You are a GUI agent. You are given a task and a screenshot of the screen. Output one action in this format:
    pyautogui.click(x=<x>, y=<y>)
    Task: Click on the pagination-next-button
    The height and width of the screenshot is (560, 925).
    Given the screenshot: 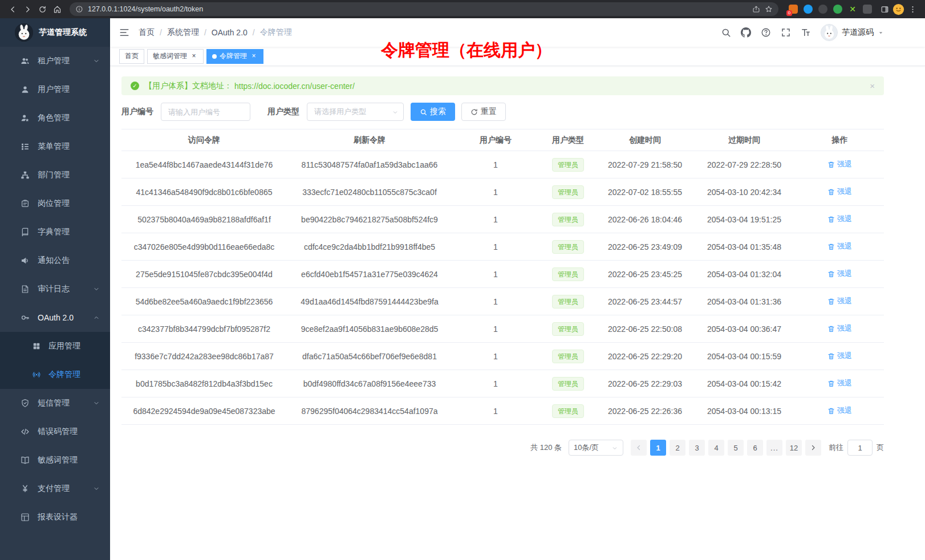 What is the action you would take?
    pyautogui.click(x=813, y=448)
    